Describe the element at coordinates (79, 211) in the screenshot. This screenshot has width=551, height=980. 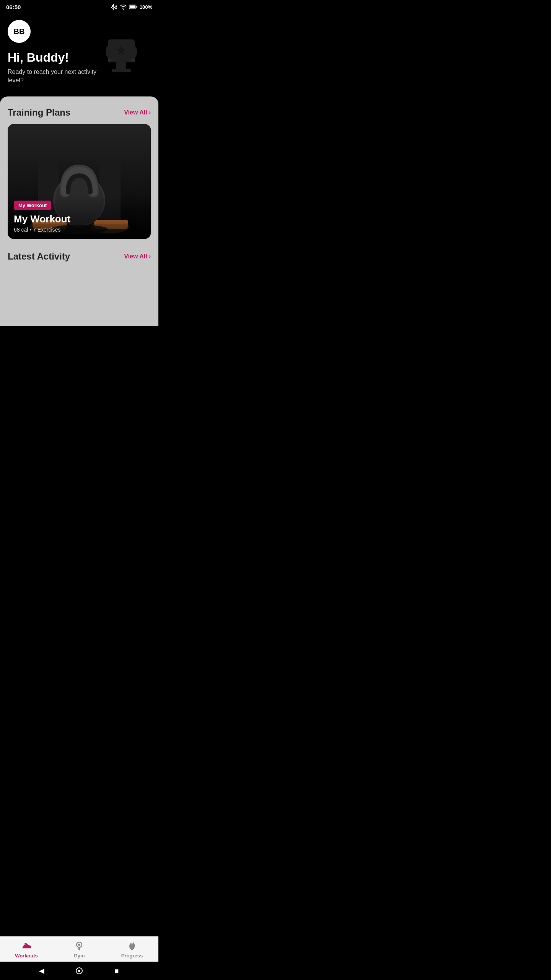
I see `main-content: Training Plans View All ›` at that location.